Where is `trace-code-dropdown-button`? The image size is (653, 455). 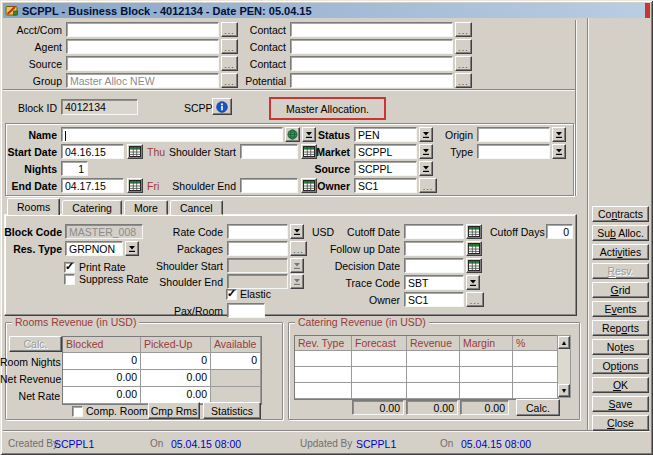 trace-code-dropdown-button is located at coordinates (473, 282).